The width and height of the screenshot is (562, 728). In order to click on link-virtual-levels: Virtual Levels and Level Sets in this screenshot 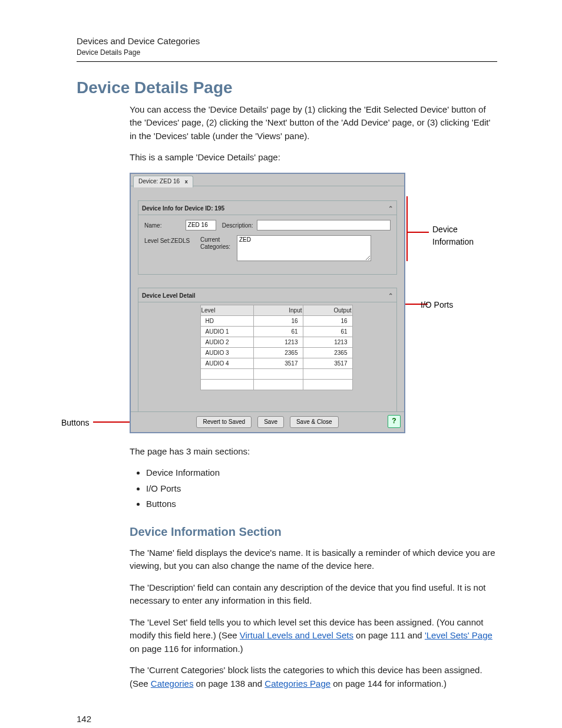, I will do `click(297, 635)`.